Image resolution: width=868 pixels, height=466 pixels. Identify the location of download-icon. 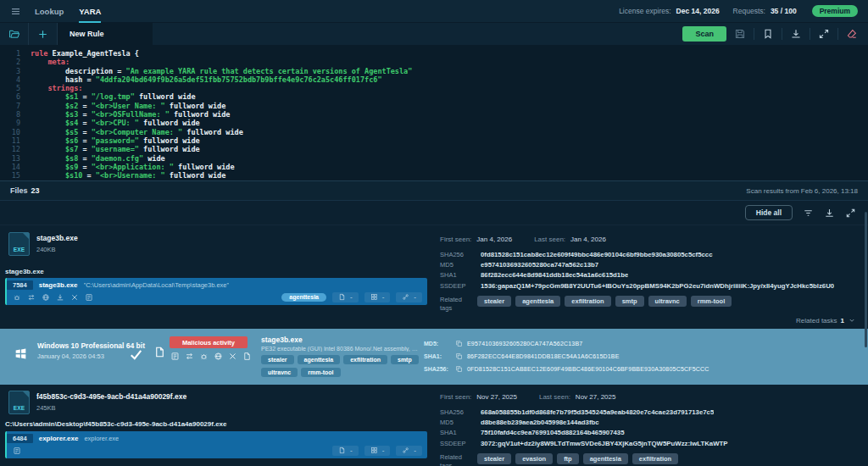
(796, 34).